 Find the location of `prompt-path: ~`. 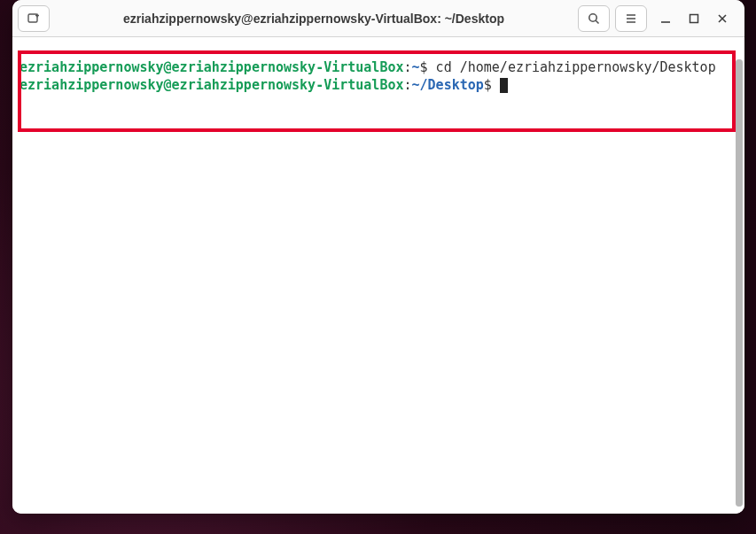

prompt-path: ~ is located at coordinates (417, 67).